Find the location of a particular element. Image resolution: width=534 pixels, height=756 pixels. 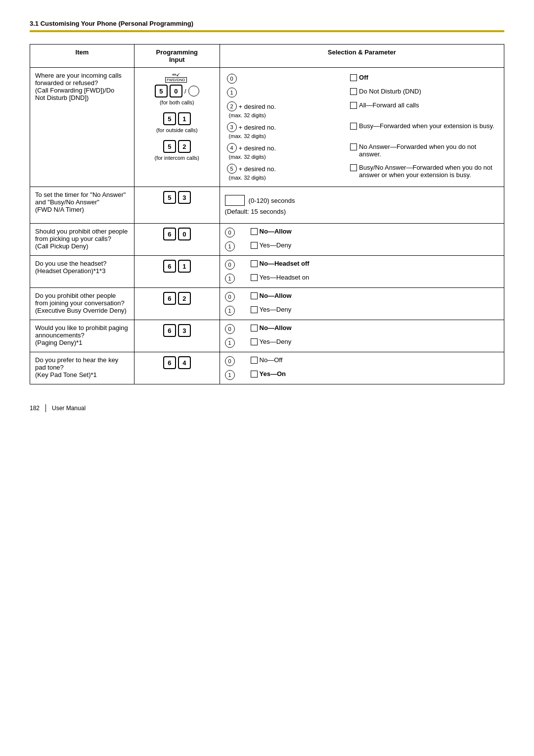

sel-cell-paging: 0 No—Allow 1 Yes—Deny is located at coordinates (362, 336).